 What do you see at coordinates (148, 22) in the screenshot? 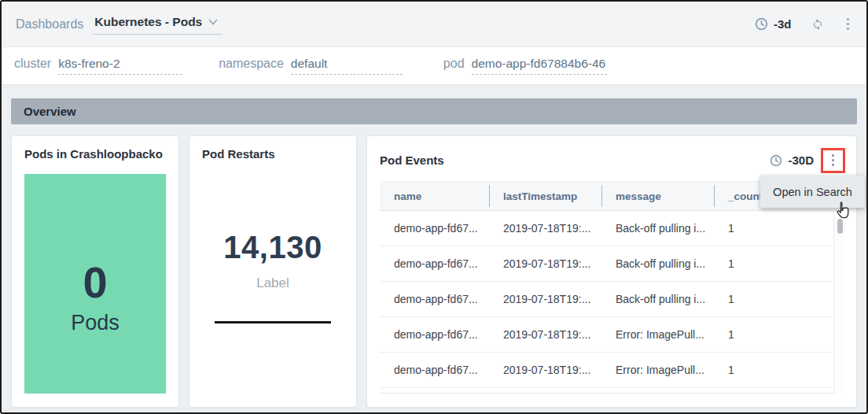
I see `dashboard-title: Kubernetes - Pods` at bounding box center [148, 22].